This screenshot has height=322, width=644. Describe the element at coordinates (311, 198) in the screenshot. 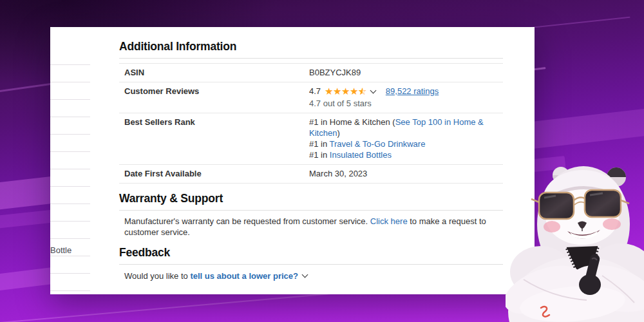

I see `warranty-support-heading: Warranty & Support` at that location.